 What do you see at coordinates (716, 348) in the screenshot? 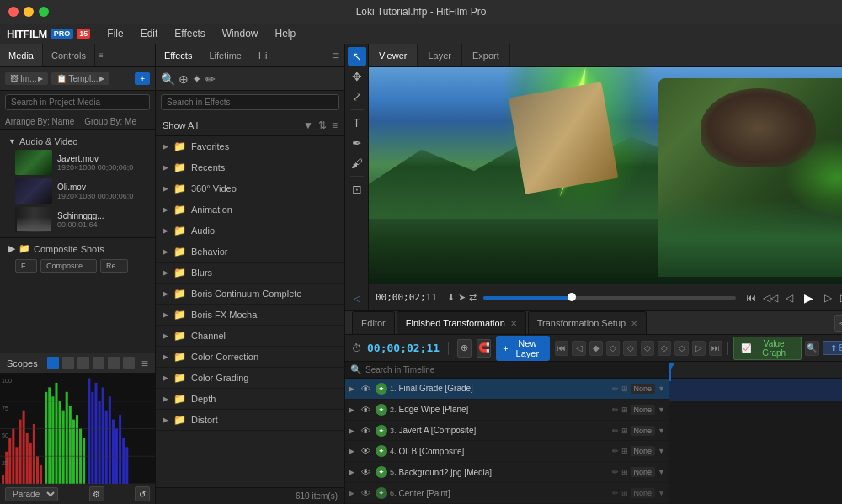
I see `tl-nav-end: ⏭` at bounding box center [716, 348].